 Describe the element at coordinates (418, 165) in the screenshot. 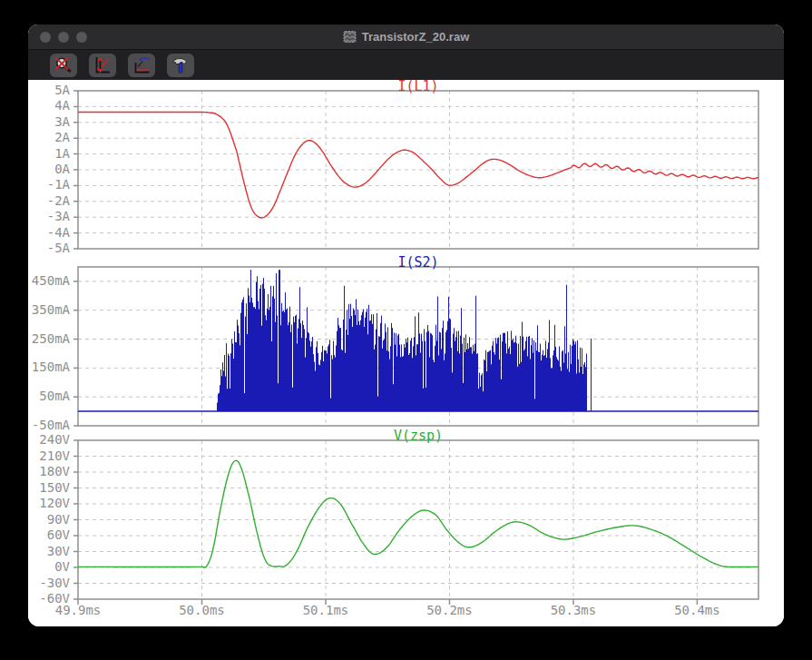

I see `trace-I(L1)` at that location.